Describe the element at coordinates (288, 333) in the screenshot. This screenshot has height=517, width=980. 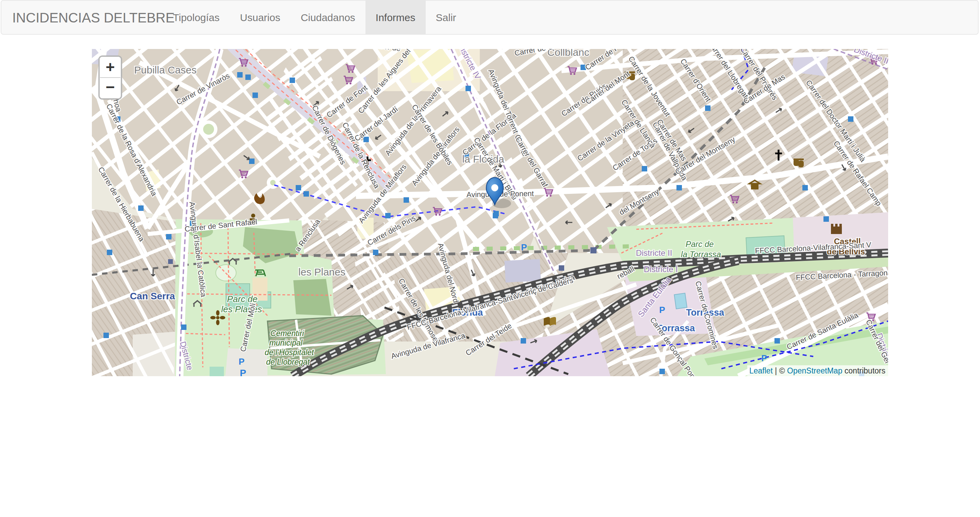
I see `svg-text: Cementiri` at that location.